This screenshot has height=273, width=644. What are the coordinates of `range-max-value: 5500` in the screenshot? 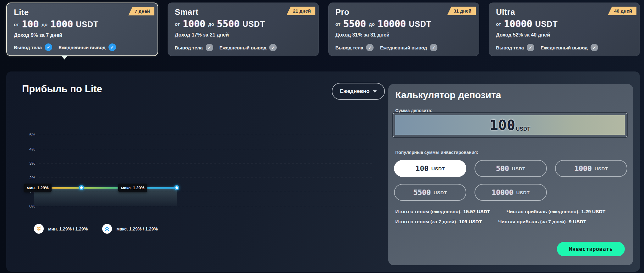 It's located at (228, 24).